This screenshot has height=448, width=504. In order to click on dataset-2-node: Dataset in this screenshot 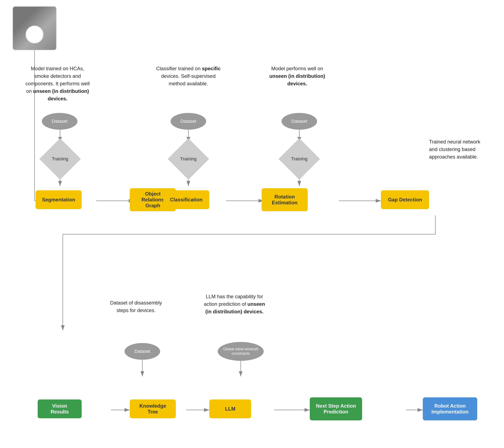, I will do `click(188, 121)`.